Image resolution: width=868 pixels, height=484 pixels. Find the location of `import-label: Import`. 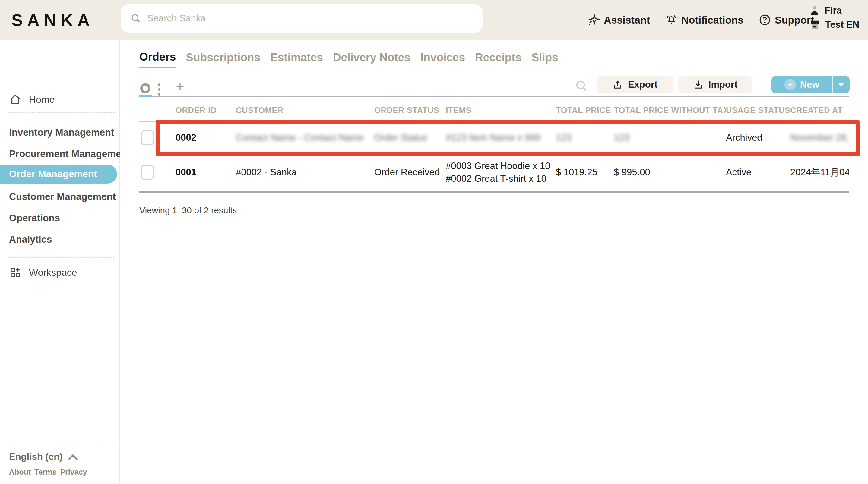

import-label: Import is located at coordinates (723, 85).